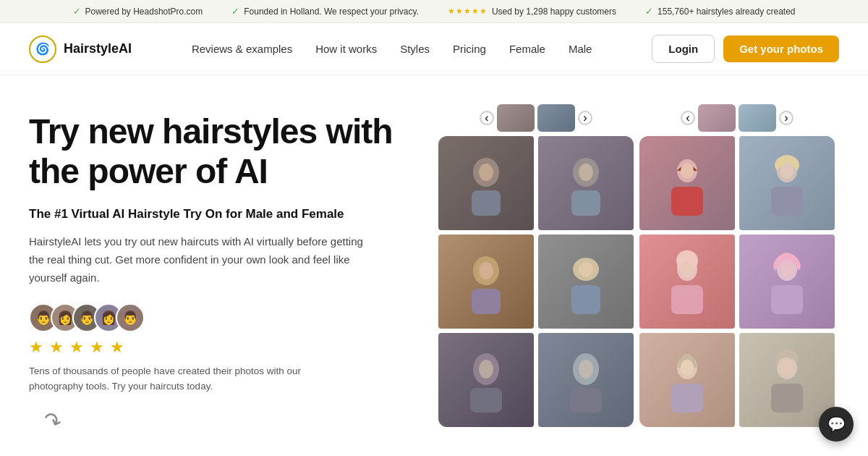 The image size is (868, 456). I want to click on nav-item-female: Female, so click(527, 49).